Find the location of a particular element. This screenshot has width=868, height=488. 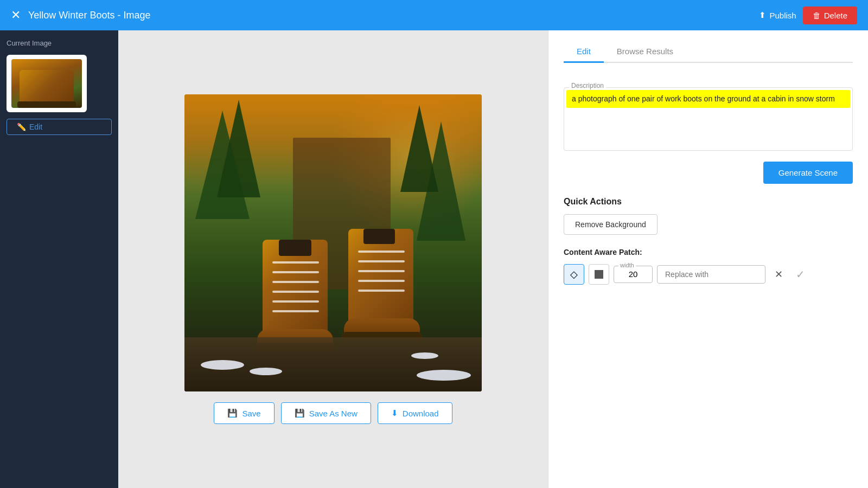

square-tool-button is located at coordinates (599, 274).